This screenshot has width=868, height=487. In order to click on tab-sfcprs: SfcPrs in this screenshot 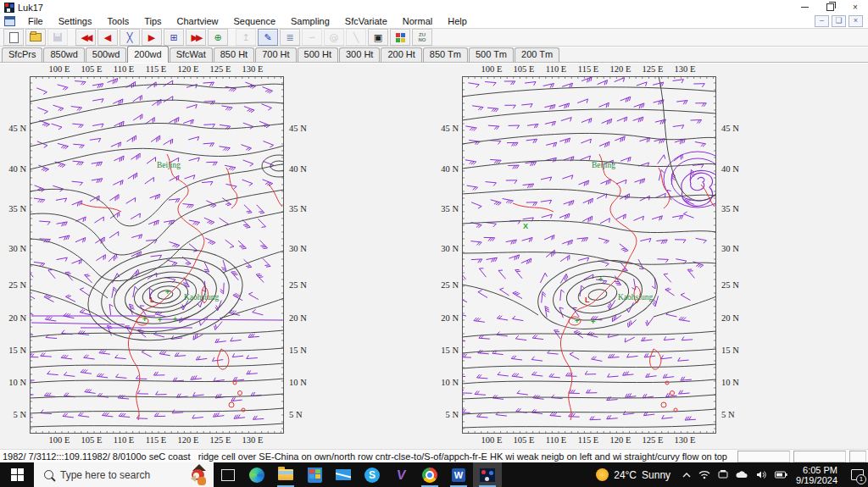, I will do `click(22, 54)`.